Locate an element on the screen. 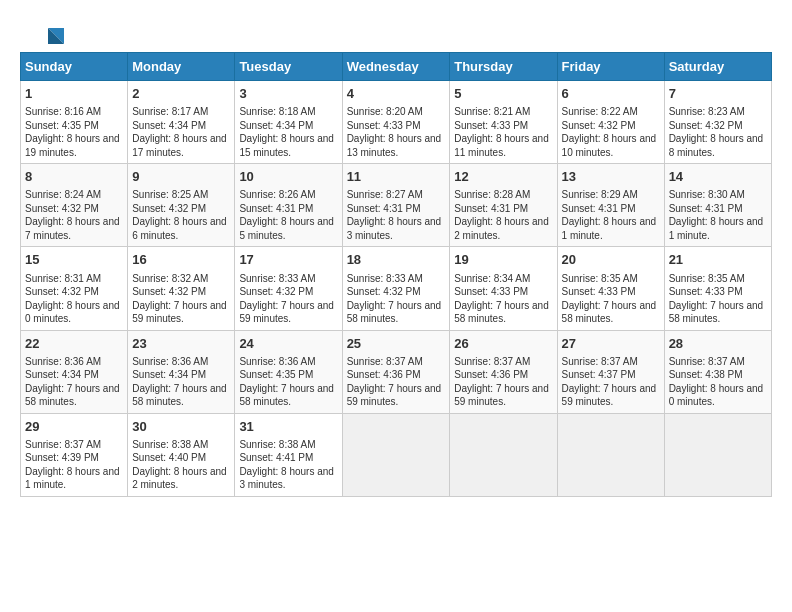 The image size is (792, 612). calendar-cell: 25Sunrise: 8:37 AMSunset: 4:36 PMDayligh… is located at coordinates (396, 372).